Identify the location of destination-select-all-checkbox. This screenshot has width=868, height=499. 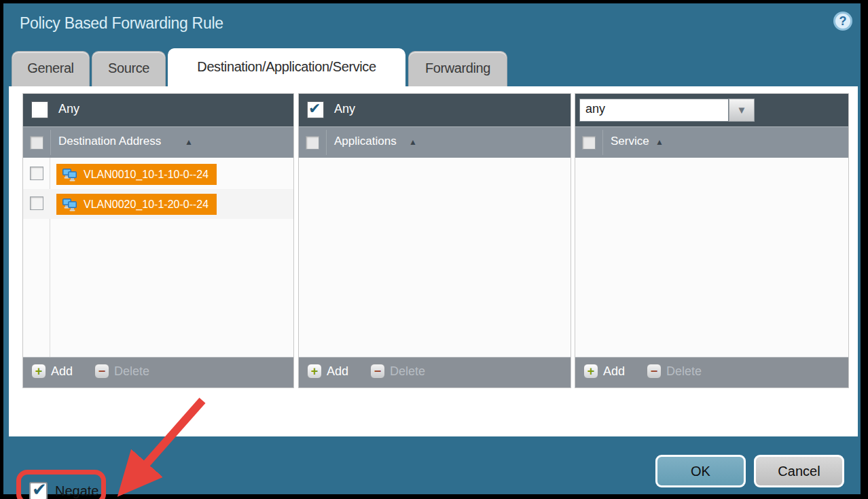
(37, 143).